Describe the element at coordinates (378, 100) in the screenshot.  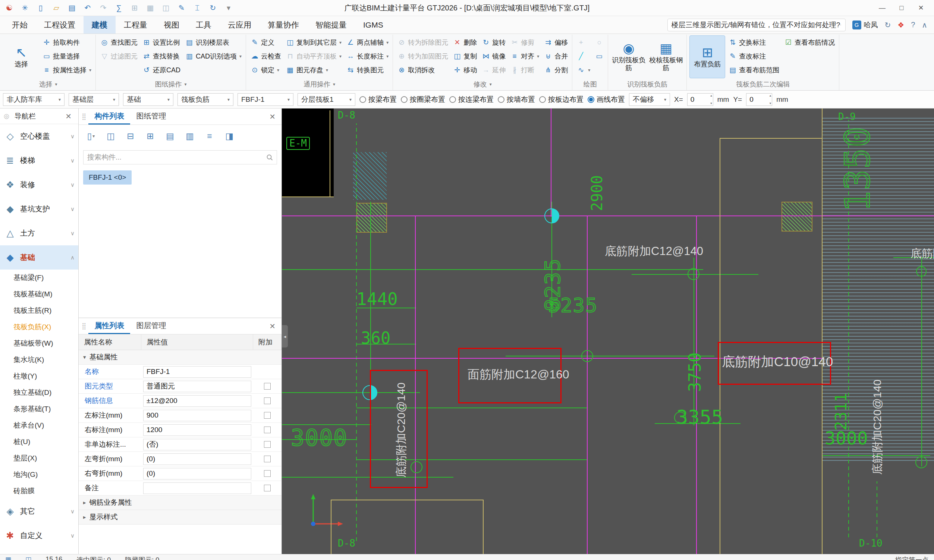
I see `radio-按梁布置: 按梁布置` at that location.